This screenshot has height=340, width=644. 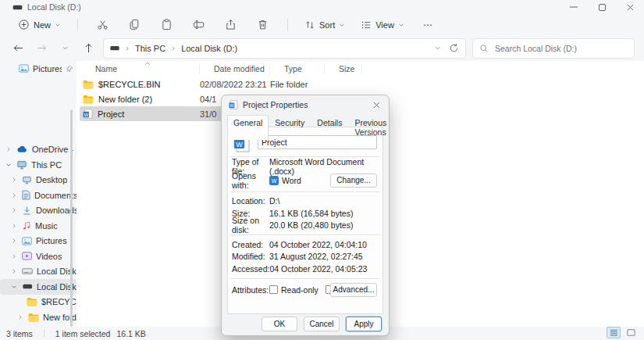 I want to click on sidebar-scrollbar, so click(x=72, y=218).